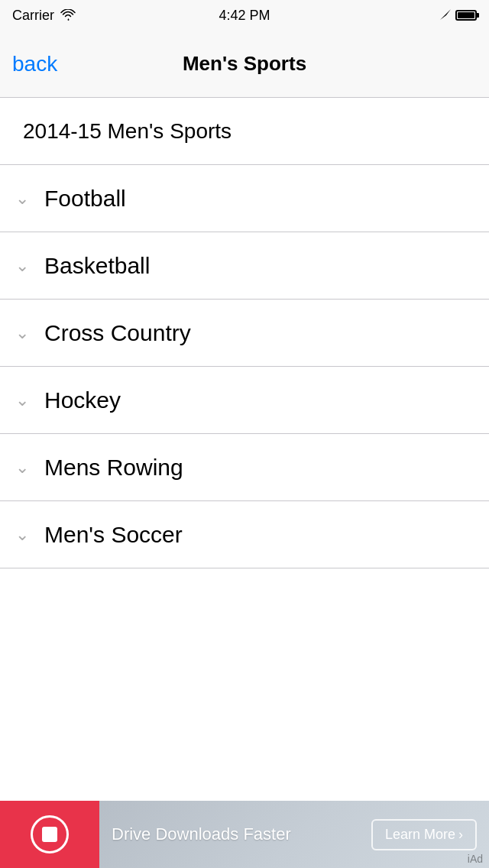 The width and height of the screenshot is (489, 868). I want to click on list-item-header: 2014-15 Men's Sports, so click(244, 131).